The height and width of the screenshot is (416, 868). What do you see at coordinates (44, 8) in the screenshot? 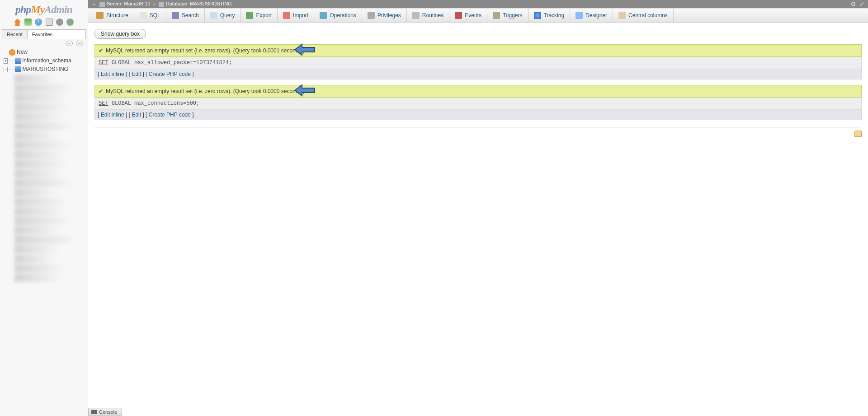
I see `logo: phpMyAdmin` at bounding box center [44, 8].